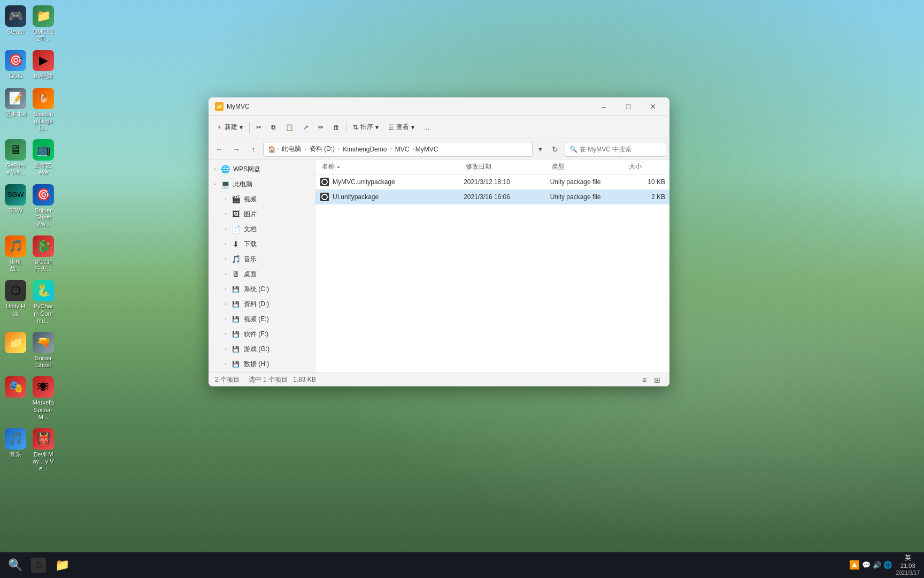 The width and height of the screenshot is (924, 578). Describe the element at coordinates (219, 149) in the screenshot. I see `back-button: ←` at that location.